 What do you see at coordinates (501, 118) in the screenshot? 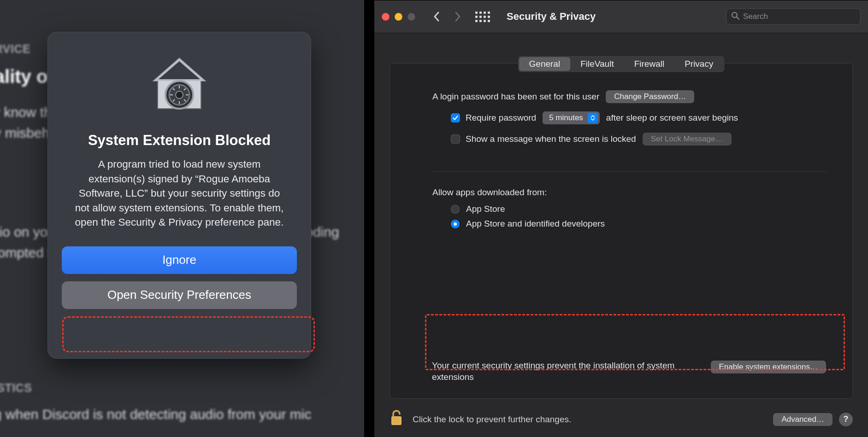
I see `require-password-label: Require password` at bounding box center [501, 118].